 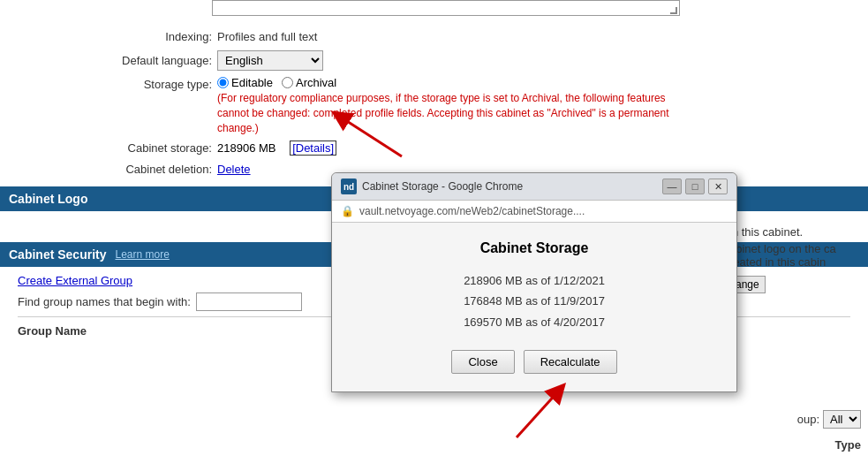 I want to click on chrome-title: Cabinet Storage - Google Chrome, so click(x=442, y=186).